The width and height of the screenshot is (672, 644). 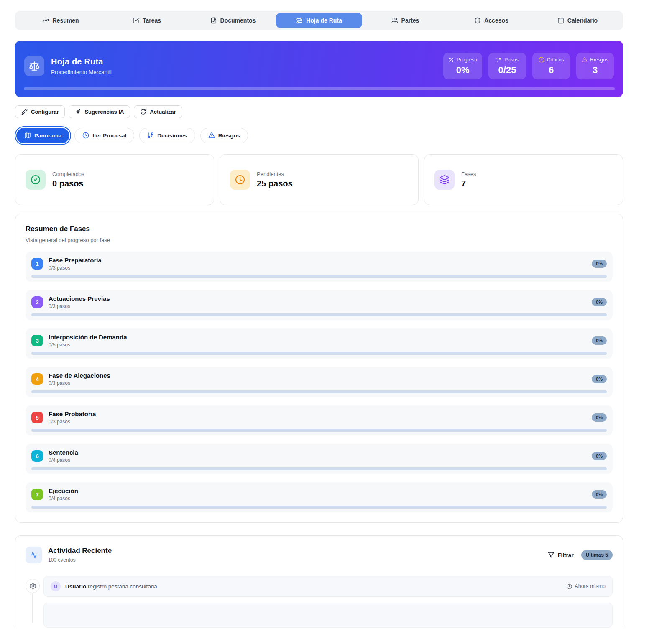 What do you see at coordinates (152, 20) in the screenshot?
I see `tab-label: Tareas` at bounding box center [152, 20].